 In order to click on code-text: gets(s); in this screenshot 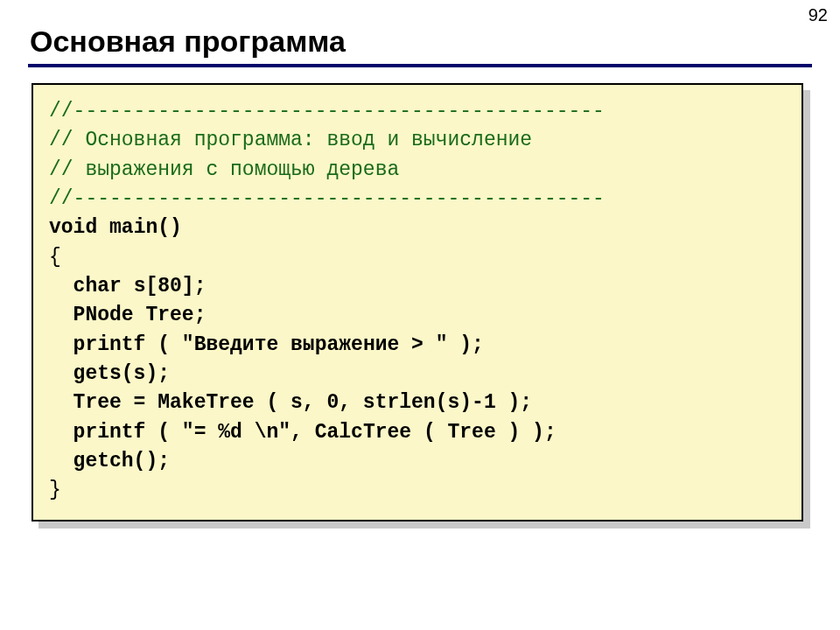, I will do `click(109, 374)`.